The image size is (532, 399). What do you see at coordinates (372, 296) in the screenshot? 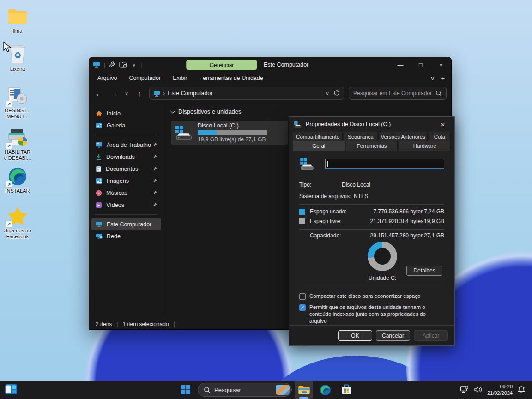
I see `compress-checkbox-row: Compactar este disco para economizar esp…` at bounding box center [372, 296].